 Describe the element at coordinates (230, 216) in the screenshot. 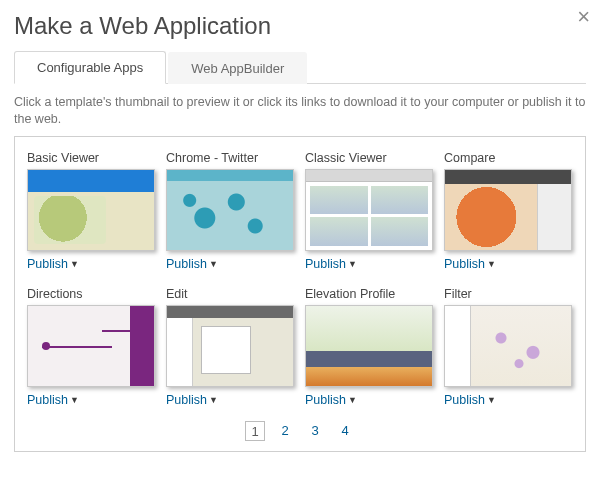

I see `template-card-chrome-twitter: Chrome - Twitter Publish ▼` at that location.